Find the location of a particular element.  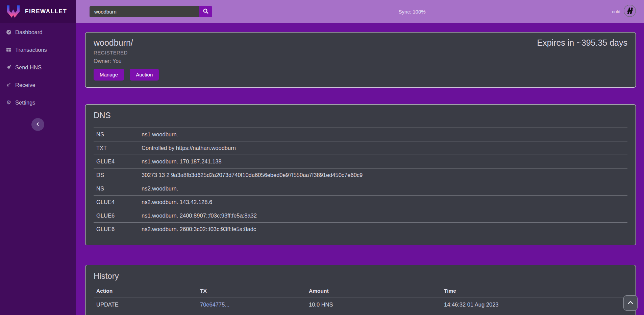

sidebar-item-label: Dashboard is located at coordinates (29, 32).